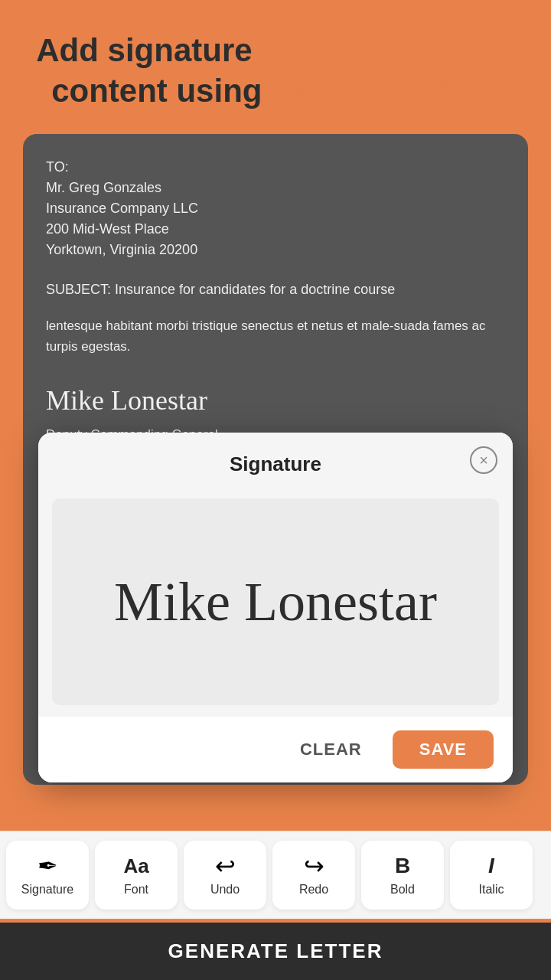 The width and height of the screenshot is (551, 980). I want to click on toolbar-label-redo: Redo, so click(314, 890).